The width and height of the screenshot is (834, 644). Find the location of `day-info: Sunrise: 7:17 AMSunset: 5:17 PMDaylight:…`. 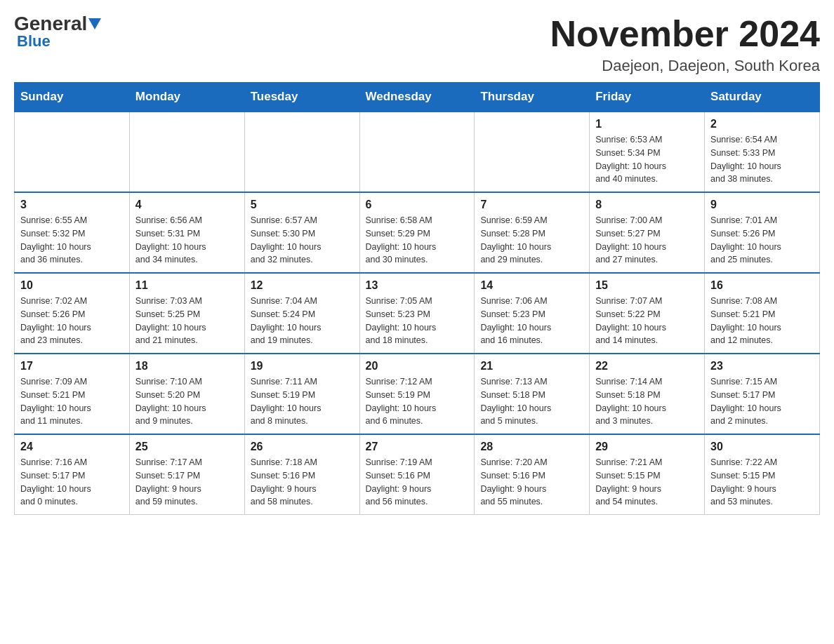

day-info: Sunrise: 7:17 AMSunset: 5:17 PMDaylight:… is located at coordinates (187, 483).